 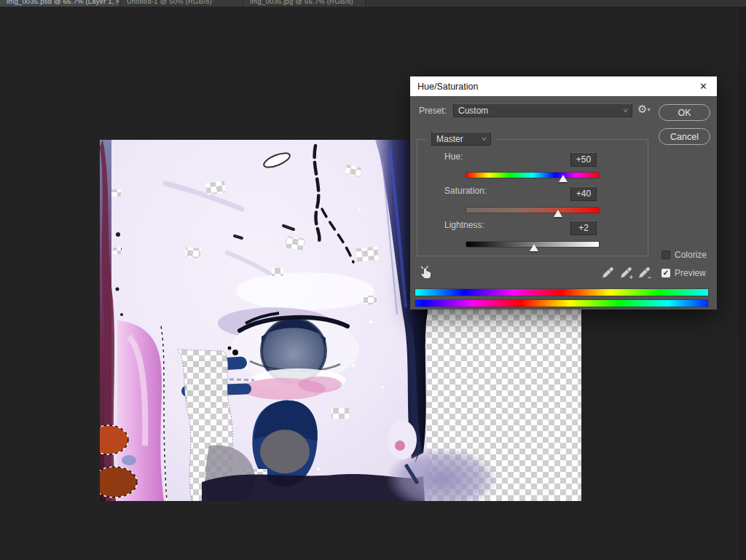 What do you see at coordinates (564, 86) in the screenshot?
I see `dialog-titlebar: Hue/Saturation ✕` at bounding box center [564, 86].